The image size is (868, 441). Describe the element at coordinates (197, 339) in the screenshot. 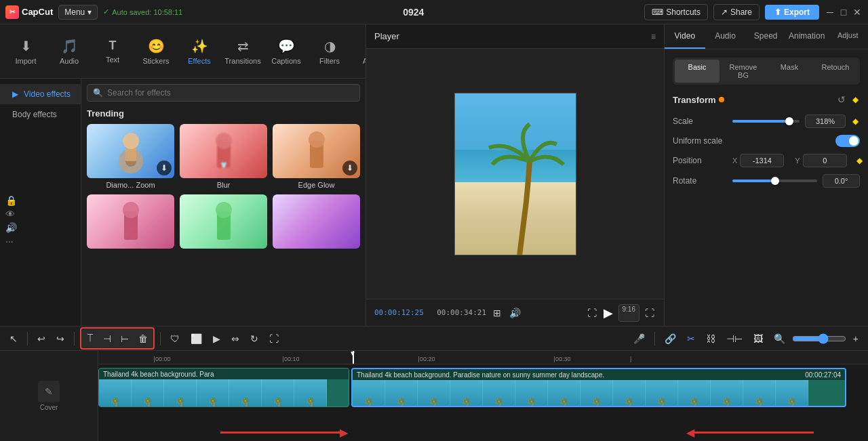

I see `crop-button: ⬜` at that location.